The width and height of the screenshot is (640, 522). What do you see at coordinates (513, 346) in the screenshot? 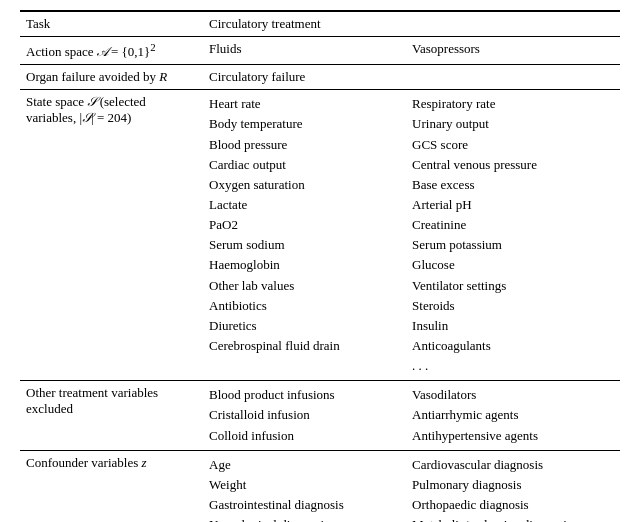
I see `state-anticoagulants: Anticoagulants` at bounding box center [513, 346].